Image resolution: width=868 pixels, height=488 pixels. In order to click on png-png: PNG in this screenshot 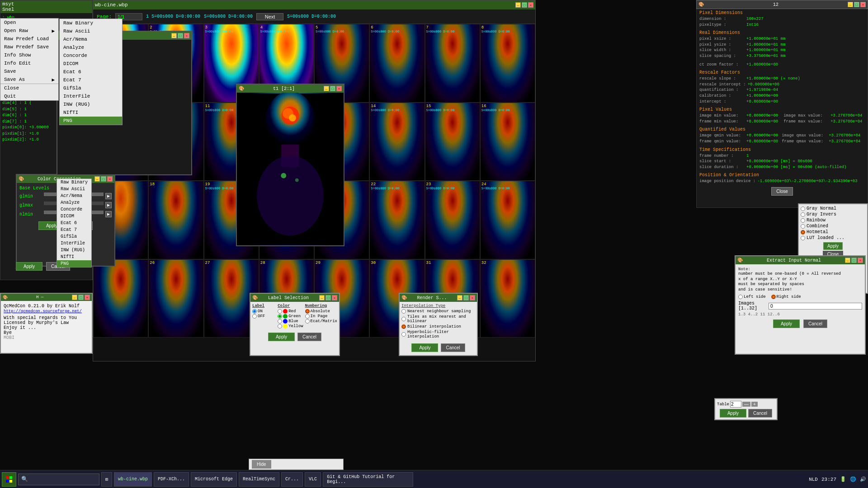, I will do `click(74, 264)`.